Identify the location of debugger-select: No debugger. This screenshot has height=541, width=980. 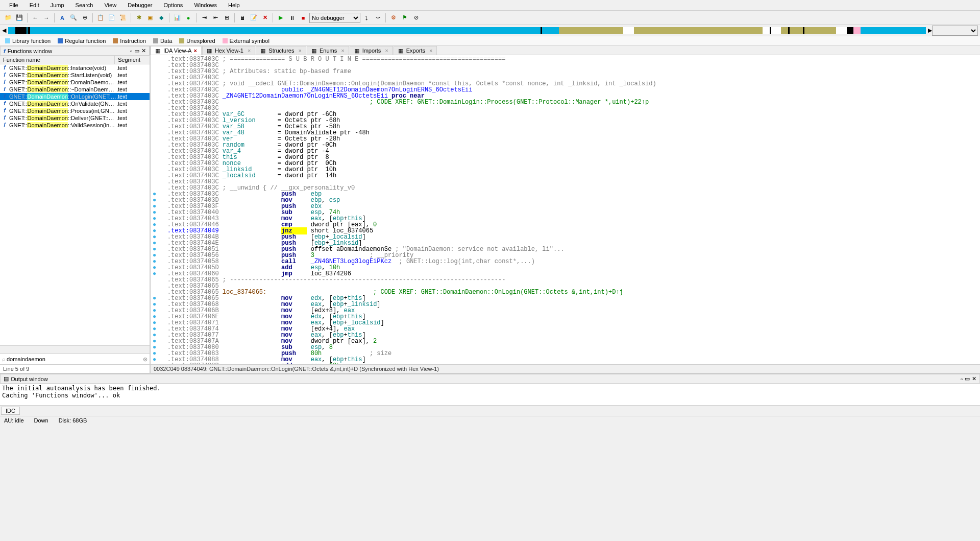
(335, 18).